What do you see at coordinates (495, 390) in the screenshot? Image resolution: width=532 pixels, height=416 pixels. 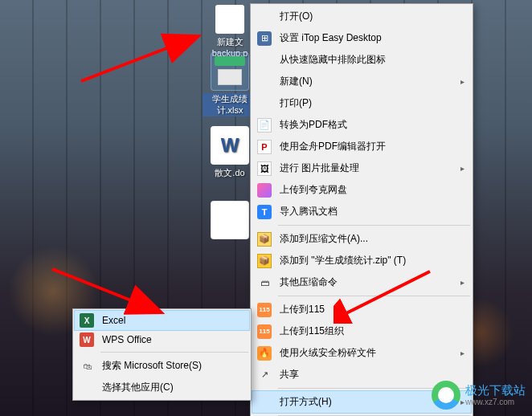 I see `watermark-name: 极光下载站` at bounding box center [495, 390].